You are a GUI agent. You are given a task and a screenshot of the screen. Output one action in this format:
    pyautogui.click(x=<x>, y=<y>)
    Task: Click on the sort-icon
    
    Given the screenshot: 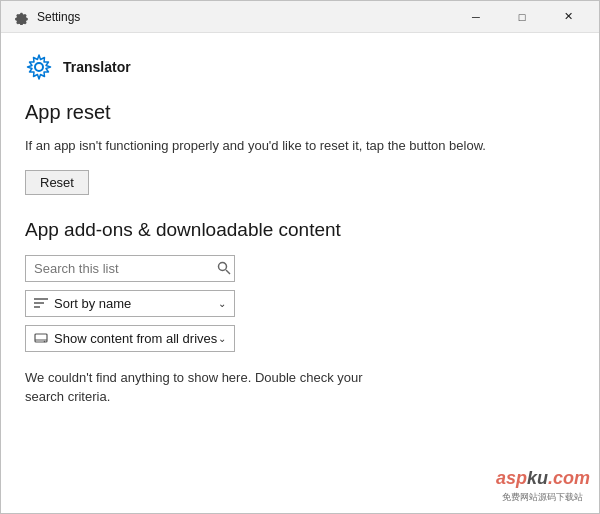 What is the action you would take?
    pyautogui.click(x=41, y=303)
    